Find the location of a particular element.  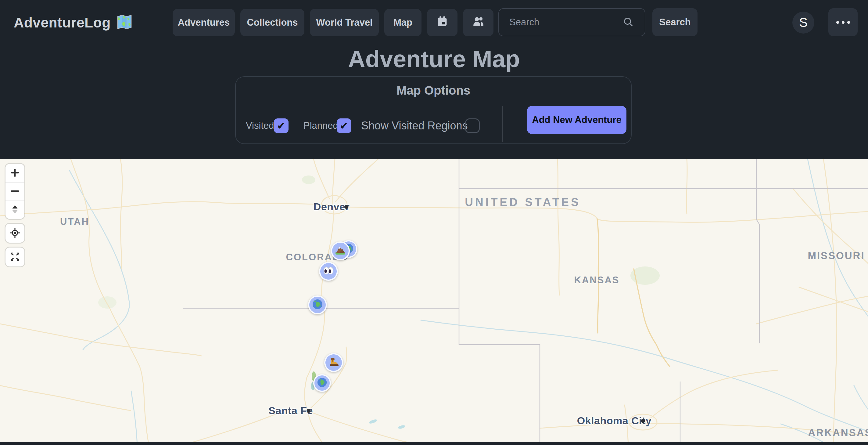

app-logo: AdventureLog is located at coordinates (73, 23).